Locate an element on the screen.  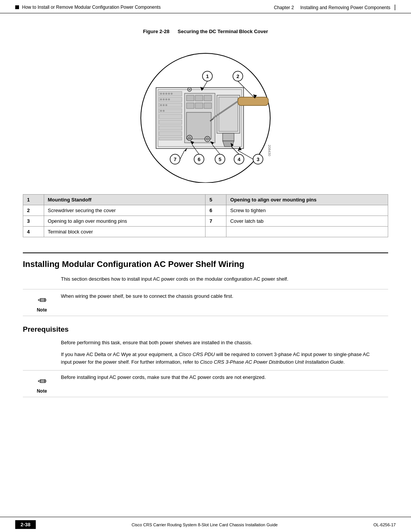
prereq-para2-italic: Cisco CRS PDU is located at coordinates (197, 354).